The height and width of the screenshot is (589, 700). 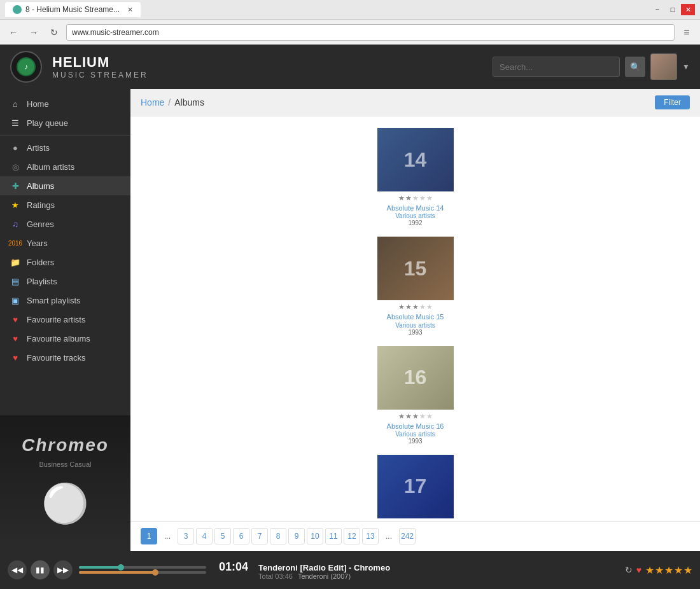 What do you see at coordinates (186, 536) in the screenshot?
I see `page-button: 3` at bounding box center [186, 536].